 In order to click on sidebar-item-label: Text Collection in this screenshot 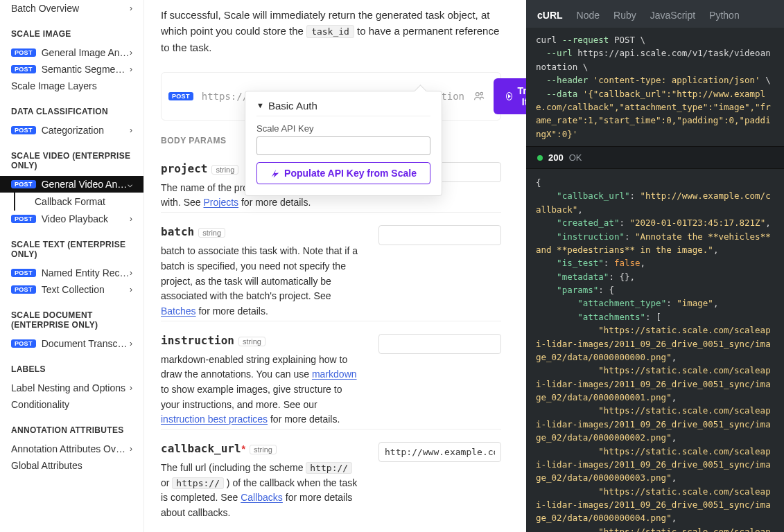, I will do `click(86, 290)`.